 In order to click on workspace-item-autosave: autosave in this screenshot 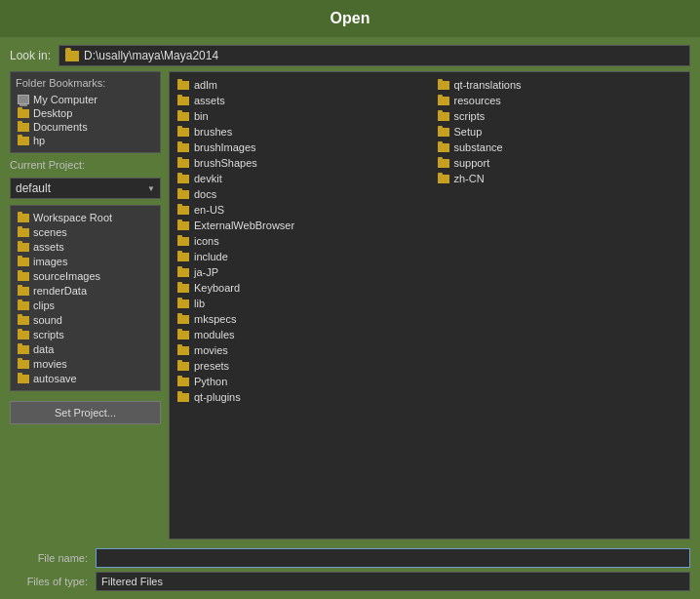, I will do `click(86, 379)`.